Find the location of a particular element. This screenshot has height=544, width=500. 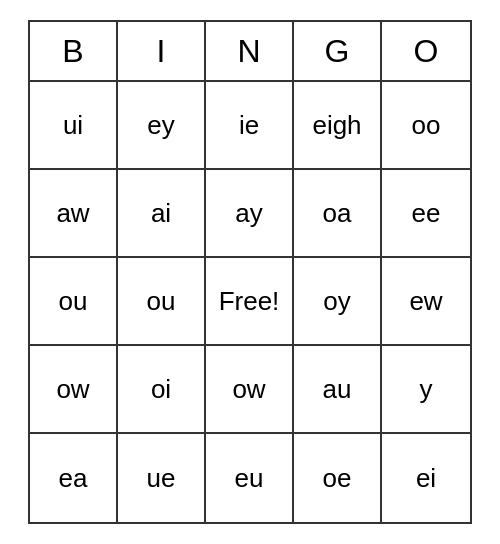

bingo-cell: ie is located at coordinates (250, 126).